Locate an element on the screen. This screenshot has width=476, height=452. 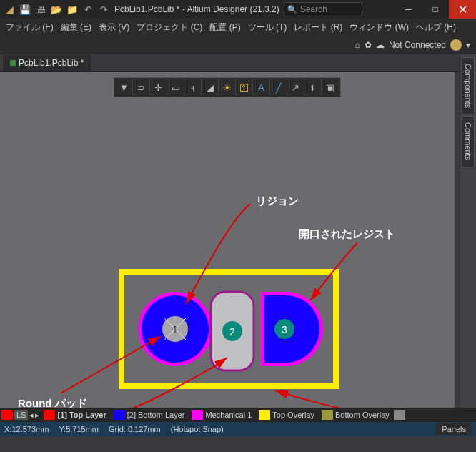
menu-tool: ツール (T) is located at coordinates (267, 27).